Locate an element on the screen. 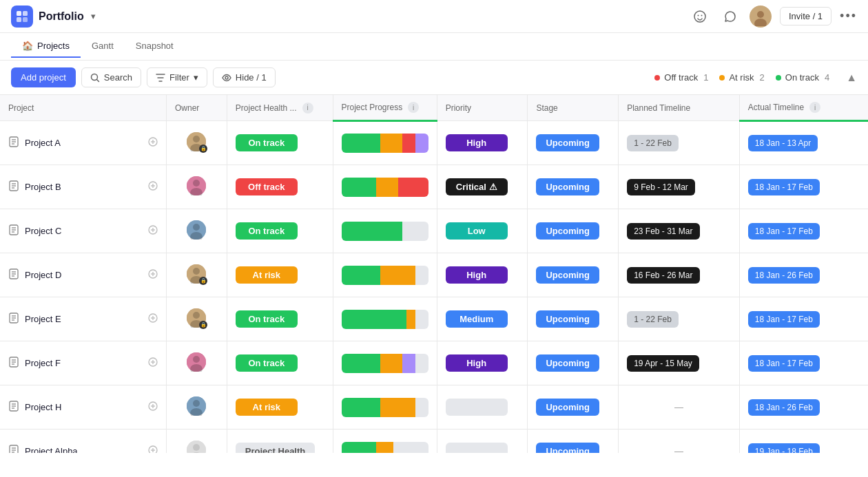  actual-cell: 19 Jan - 18 Feb is located at coordinates (803, 442).